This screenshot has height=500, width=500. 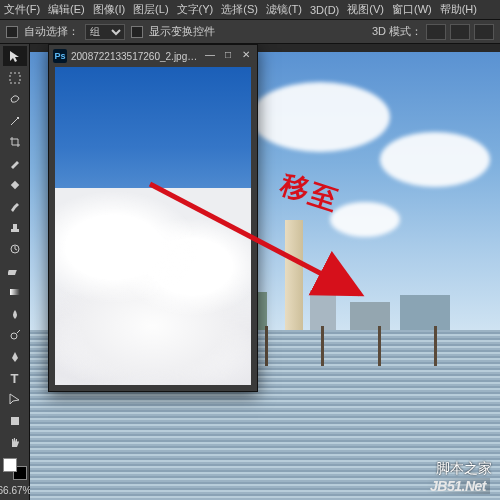 What do you see at coordinates (425, 312) in the screenshot?
I see `building` at bounding box center [425, 312].